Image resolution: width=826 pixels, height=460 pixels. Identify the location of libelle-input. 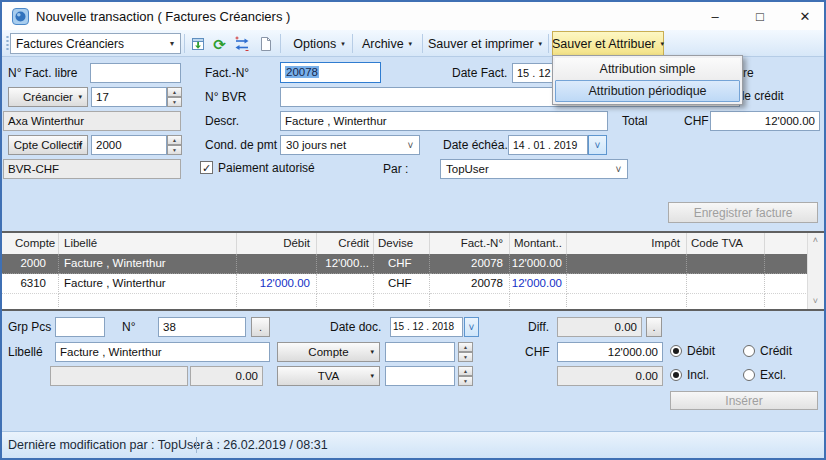
(162, 352).